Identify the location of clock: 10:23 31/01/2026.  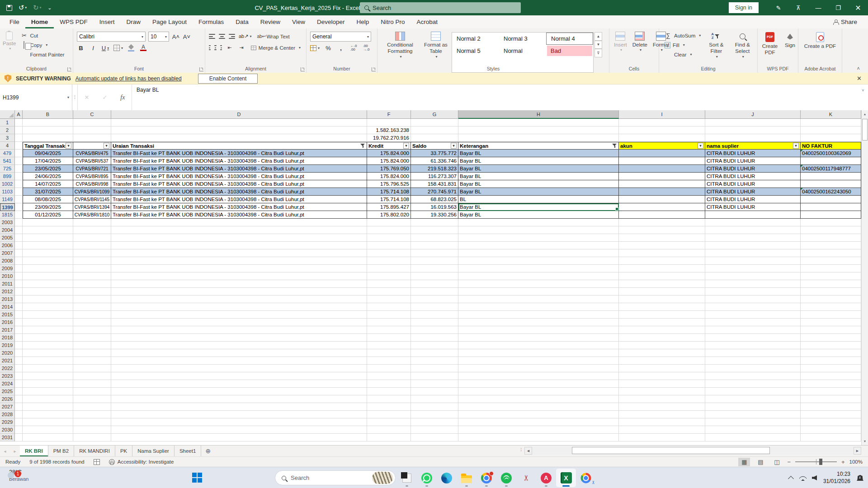
(837, 478).